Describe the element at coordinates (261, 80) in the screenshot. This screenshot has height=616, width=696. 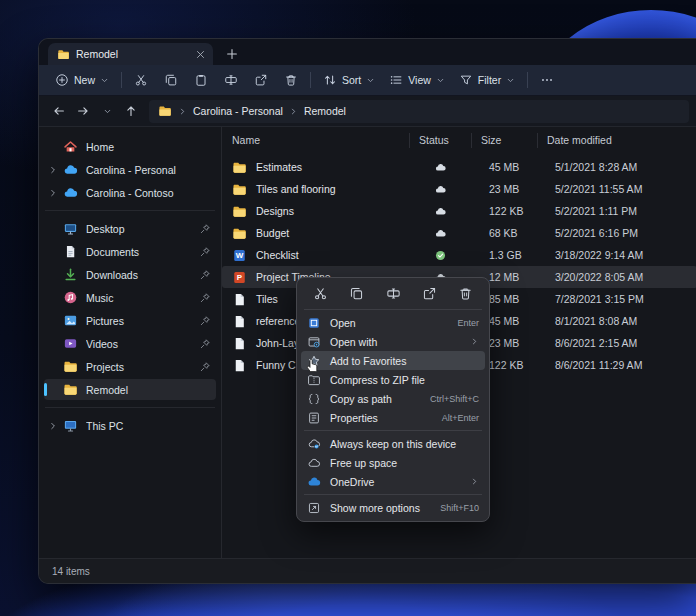
I see `share-button` at that location.